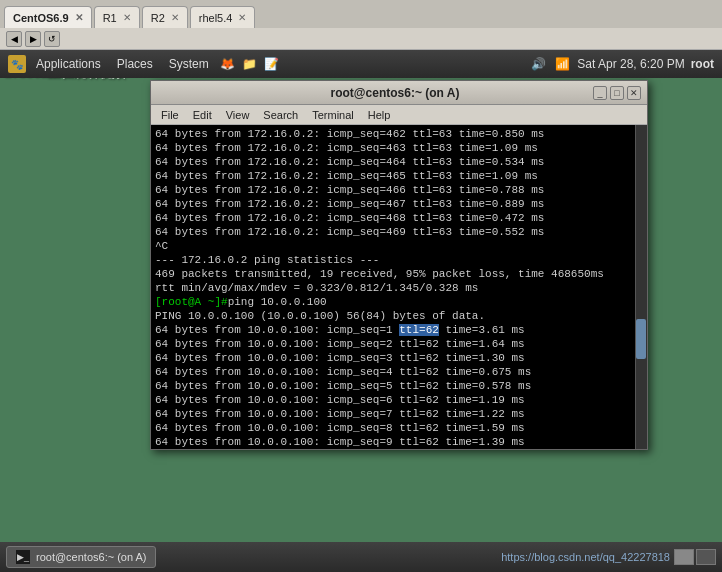 The width and height of the screenshot is (722, 572). What do you see at coordinates (695, 557) in the screenshot?
I see `taskbar-pager` at bounding box center [695, 557].